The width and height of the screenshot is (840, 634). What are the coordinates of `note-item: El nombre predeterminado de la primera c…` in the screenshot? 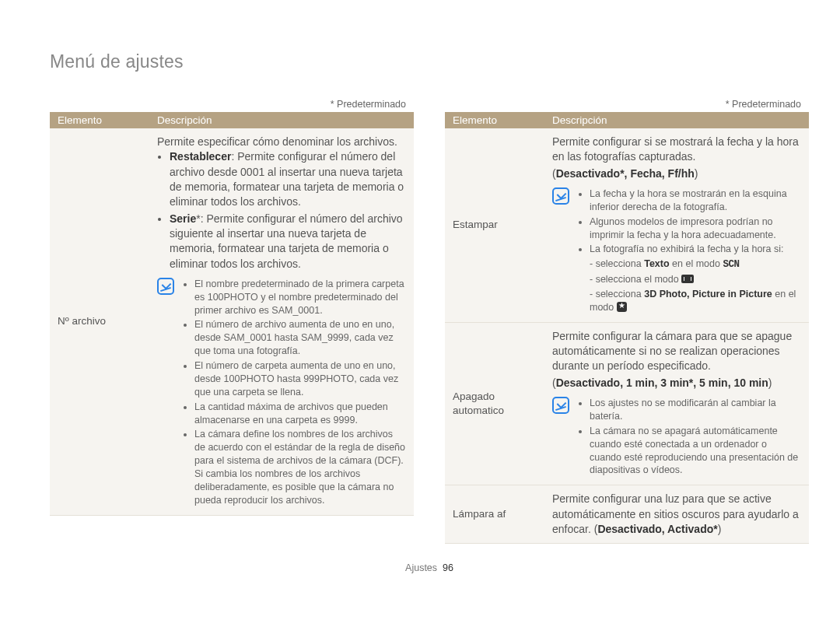 It's located at (300, 297).